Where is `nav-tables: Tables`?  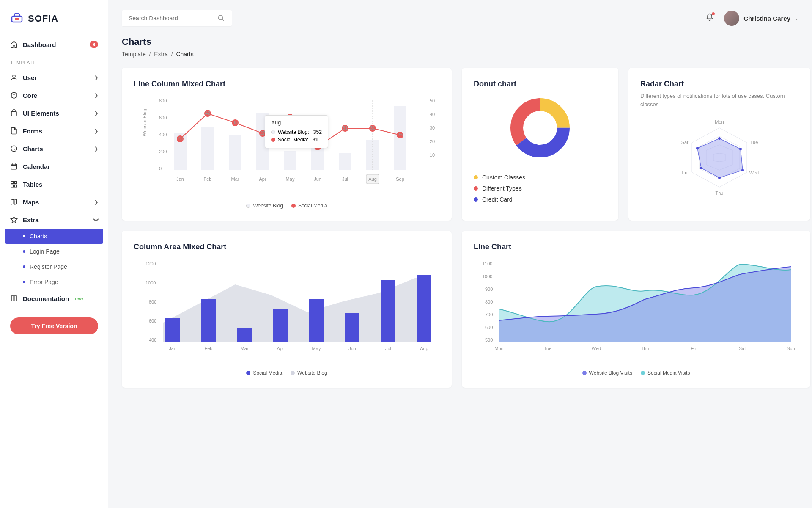 nav-tables: Tables is located at coordinates (54, 184).